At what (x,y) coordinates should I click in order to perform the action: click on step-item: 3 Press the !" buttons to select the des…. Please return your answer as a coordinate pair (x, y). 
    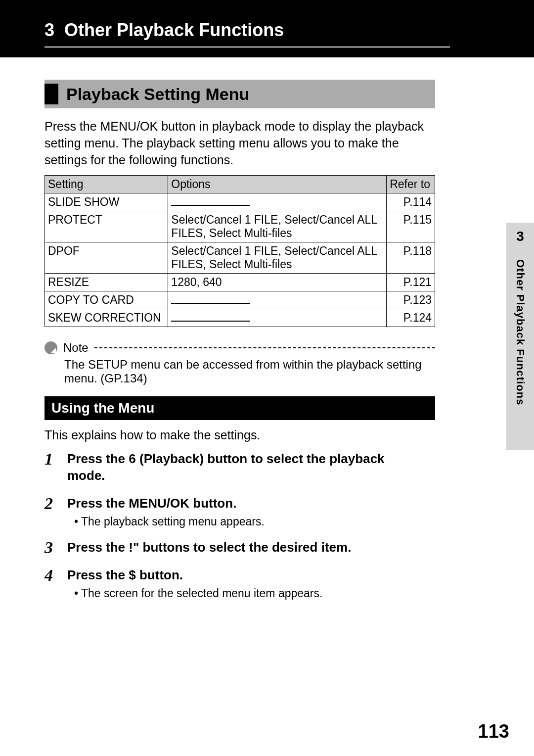
    Looking at the image, I should click on (240, 548).